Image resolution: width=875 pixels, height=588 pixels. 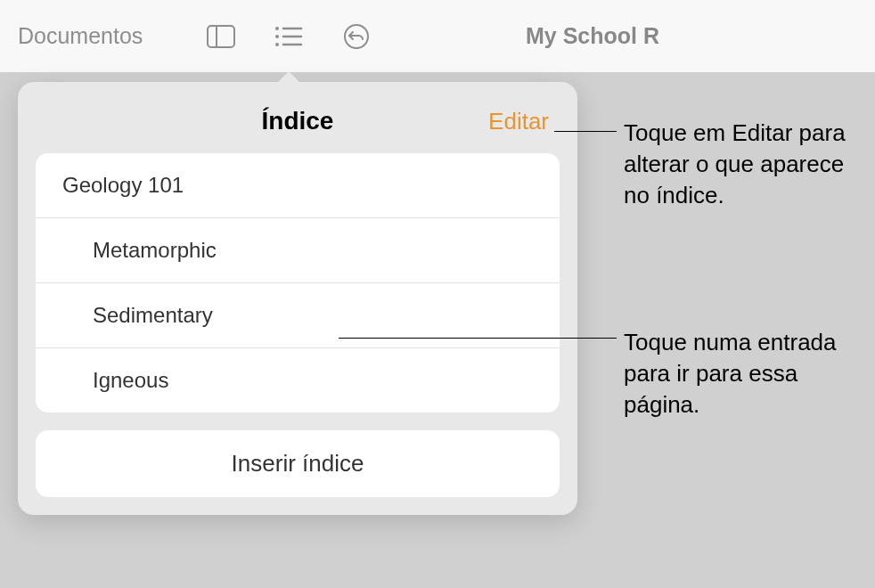 What do you see at coordinates (195, 37) in the screenshot?
I see `toolbar-left: Documentos` at bounding box center [195, 37].